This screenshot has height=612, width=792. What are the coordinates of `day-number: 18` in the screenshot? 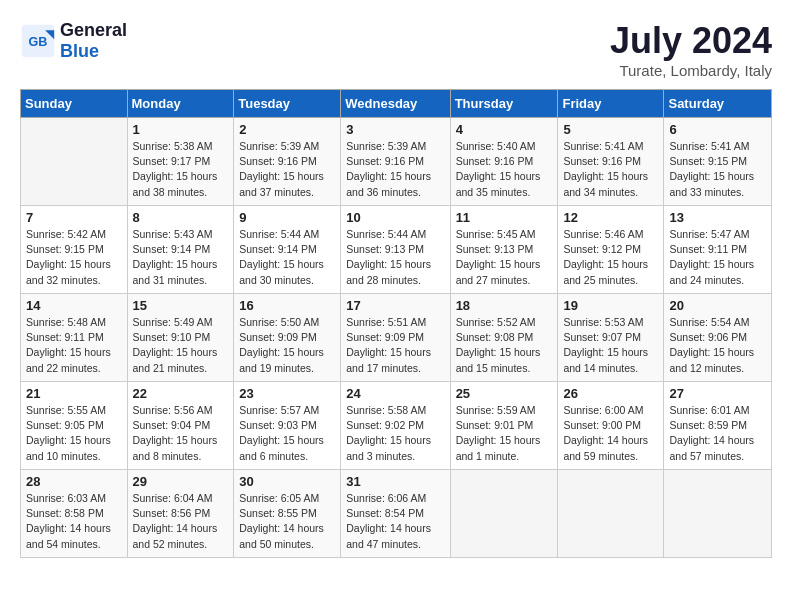 It's located at (504, 306).